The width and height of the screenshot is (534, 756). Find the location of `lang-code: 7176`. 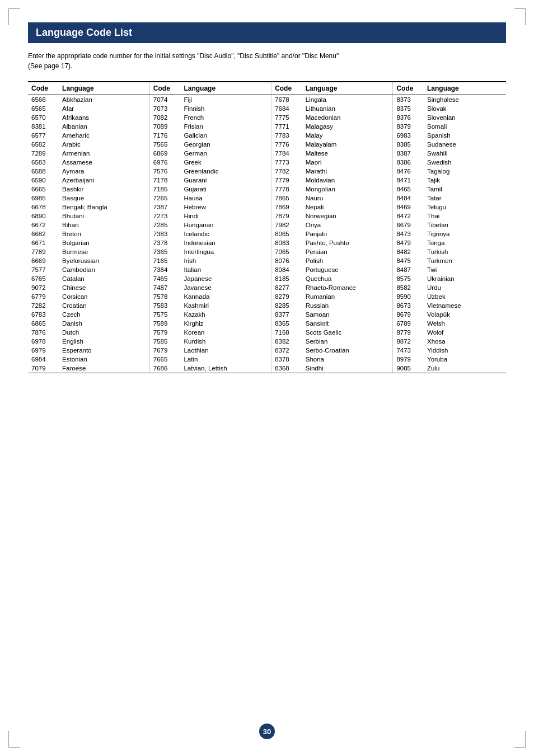

lang-code: 7176 is located at coordinates (165, 135).